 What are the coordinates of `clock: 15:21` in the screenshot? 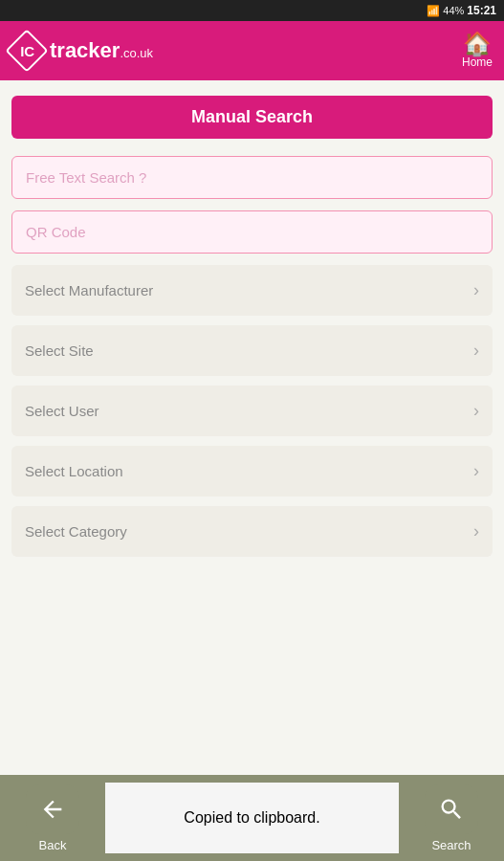 It's located at (482, 11).